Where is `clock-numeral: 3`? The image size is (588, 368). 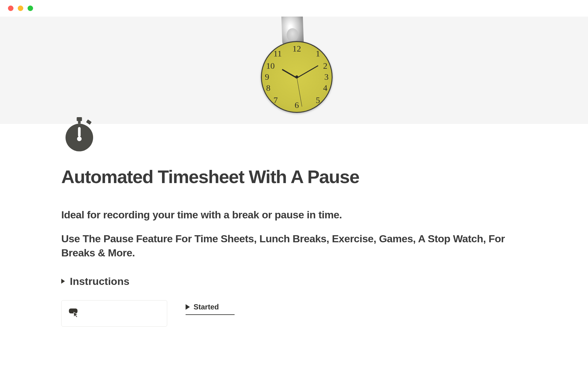
clock-numeral: 3 is located at coordinates (326, 77).